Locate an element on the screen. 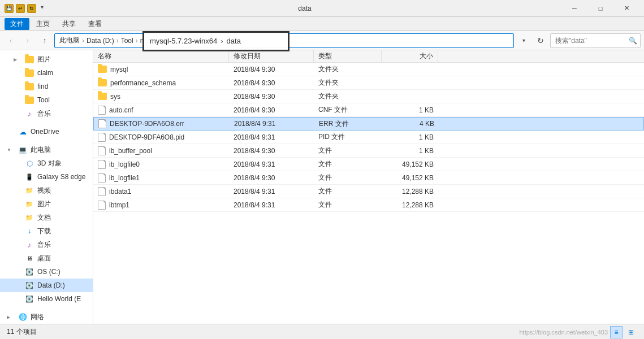  expander-icon: ▶ is located at coordinates (17, 60).